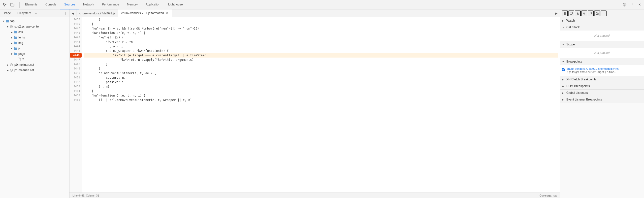 This screenshot has width=644, height=198. What do you see at coordinates (153, 5) in the screenshot?
I see `tab-application: Application` at bounding box center [153, 5].